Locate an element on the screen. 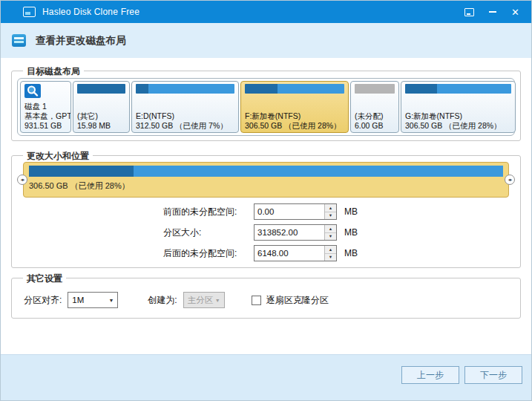  space-after-spin-buttons: ▲ ▼ is located at coordinates (330, 253).